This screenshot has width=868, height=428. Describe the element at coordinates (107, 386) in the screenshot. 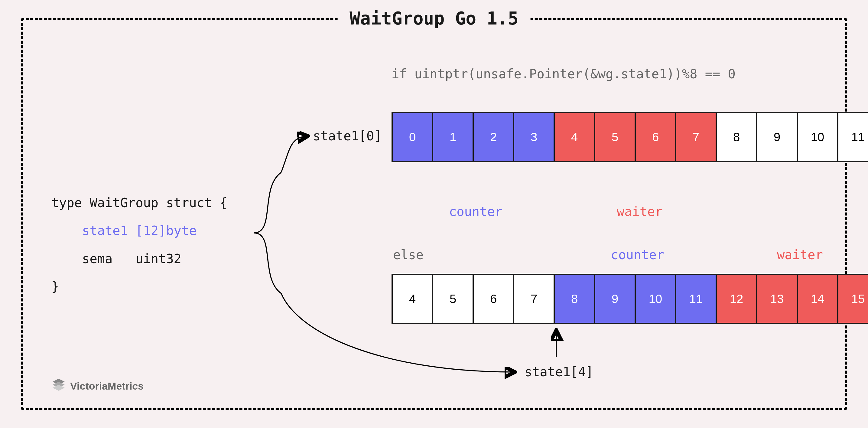

I see `victoriametrics-logo-text: VictoriaMetrics` at that location.